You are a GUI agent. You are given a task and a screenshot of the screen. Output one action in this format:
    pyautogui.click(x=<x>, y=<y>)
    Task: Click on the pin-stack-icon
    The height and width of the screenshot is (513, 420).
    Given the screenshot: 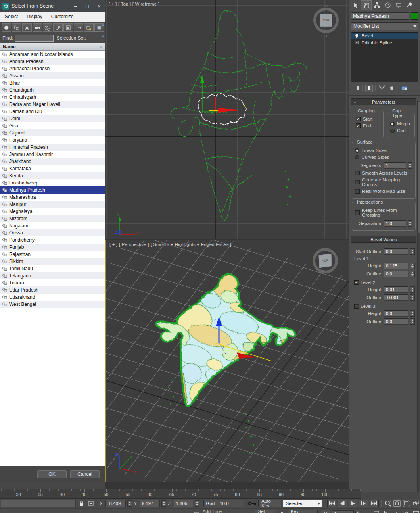 What is the action you would take?
    pyautogui.click(x=356, y=88)
    